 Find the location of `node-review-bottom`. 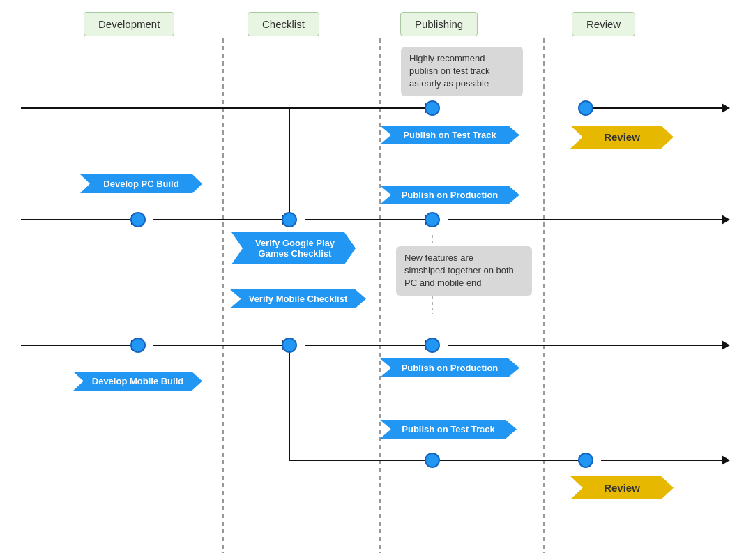

node-review-bottom is located at coordinates (586, 460).